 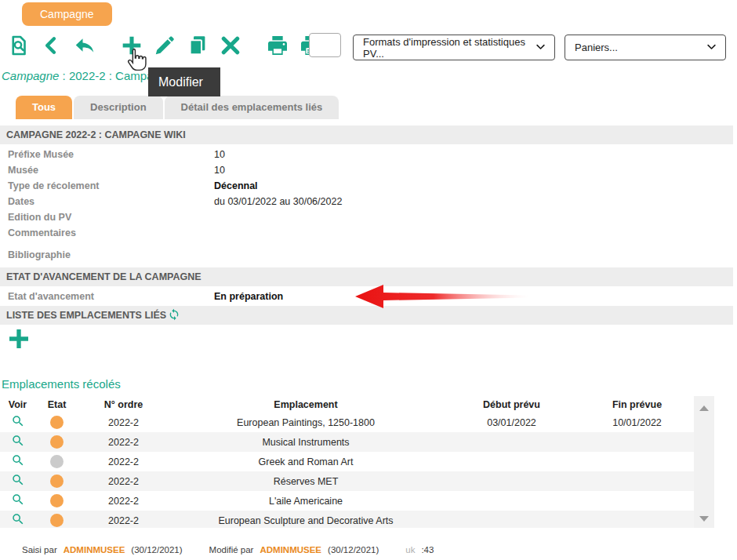 What do you see at coordinates (231, 45) in the screenshot?
I see `delete-button` at bounding box center [231, 45].